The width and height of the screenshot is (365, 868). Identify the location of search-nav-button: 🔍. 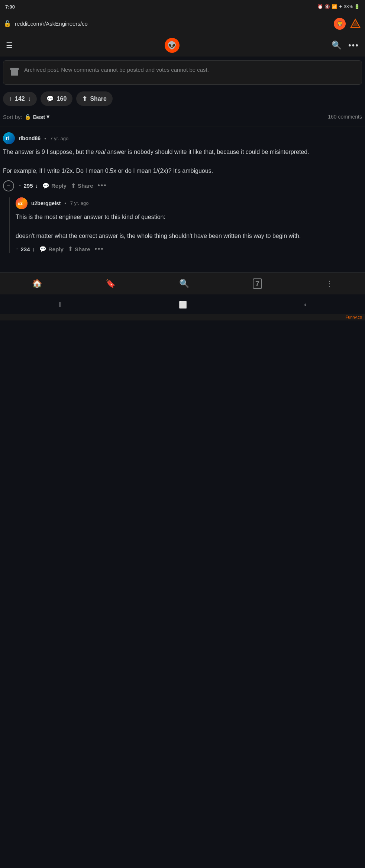
(184, 284).